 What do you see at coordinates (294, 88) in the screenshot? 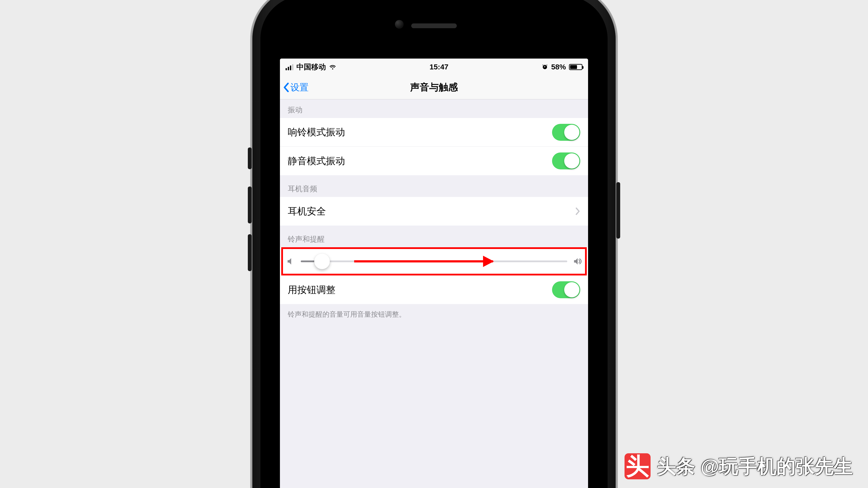
I see `back-button: 设置` at bounding box center [294, 88].